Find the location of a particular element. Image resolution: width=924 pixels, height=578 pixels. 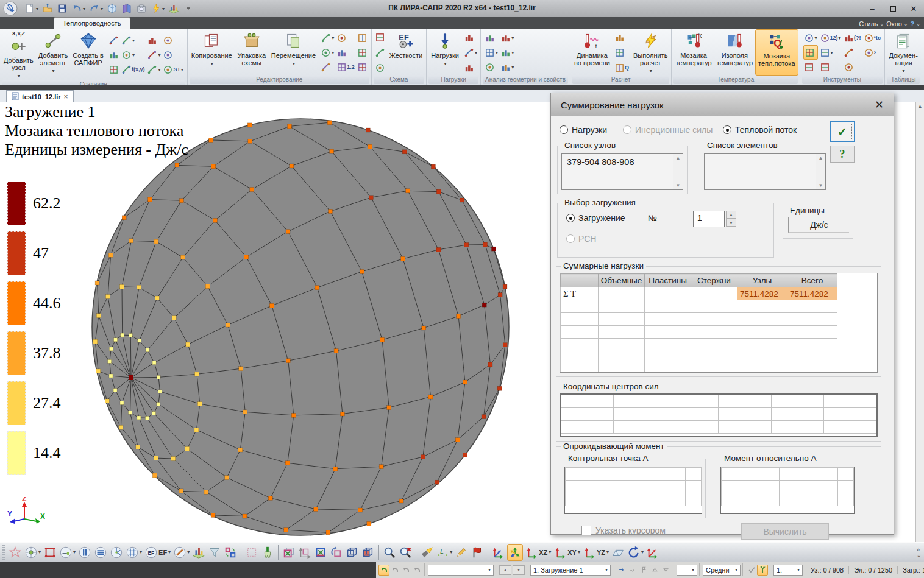

ii-bars-icon is located at coordinates (491, 67).